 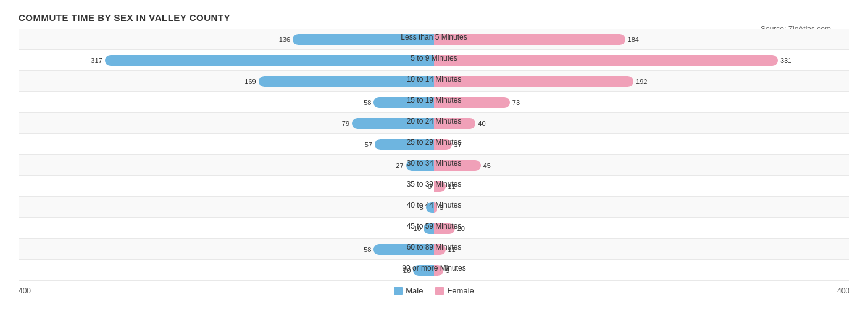 What do you see at coordinates (401, 166) in the screenshot?
I see `val-male: 27` at bounding box center [401, 166].